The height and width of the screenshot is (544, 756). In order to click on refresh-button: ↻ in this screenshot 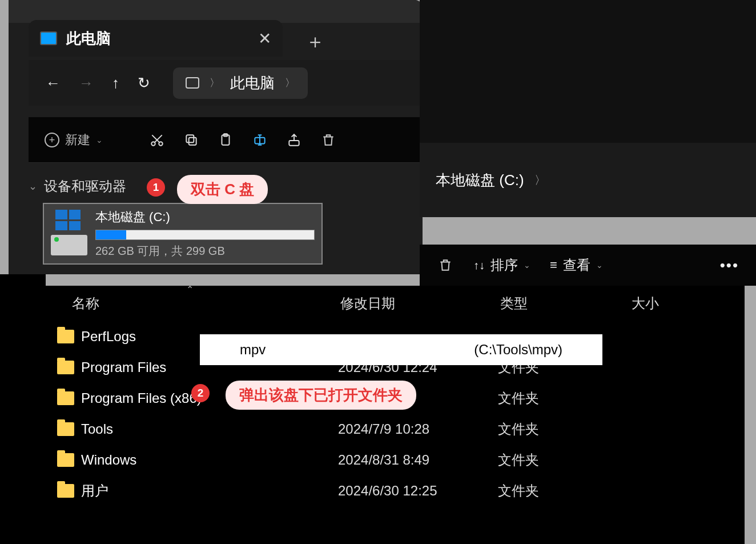, I will do `click(144, 83)`.